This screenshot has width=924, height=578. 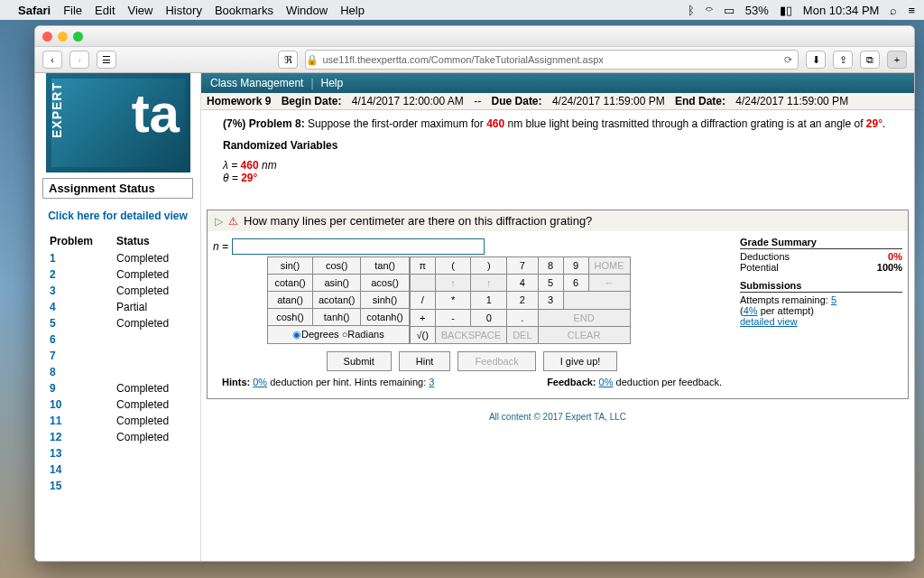 I want to click on key-plus: +, so click(x=422, y=318).